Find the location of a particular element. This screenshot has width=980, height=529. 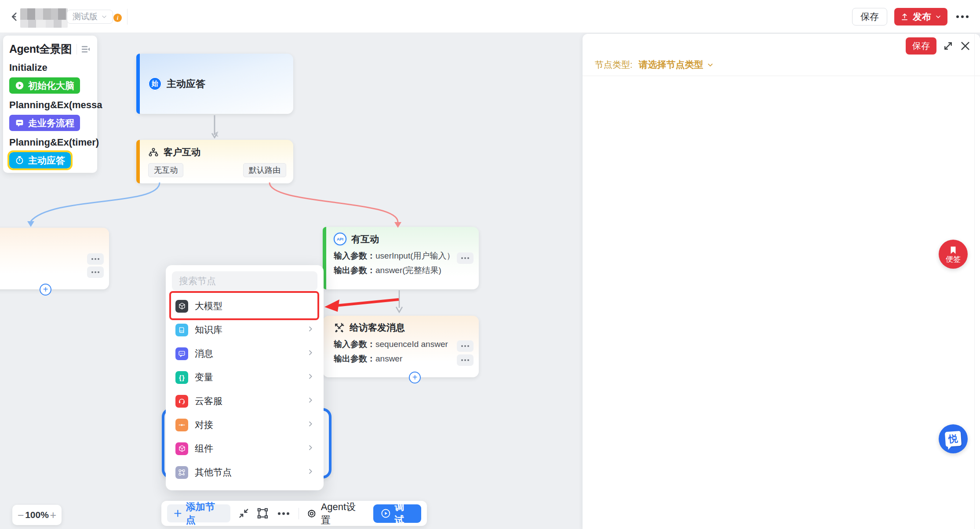

play-circle-icon is located at coordinates (386, 514).